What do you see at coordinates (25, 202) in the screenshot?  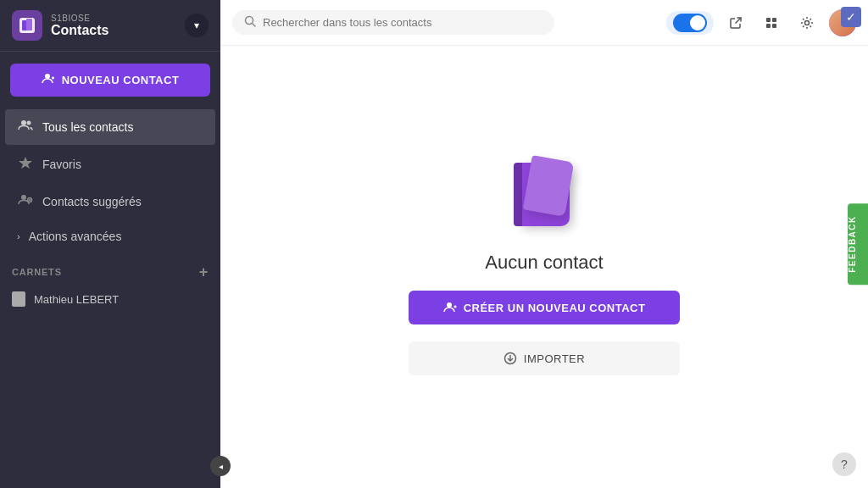 I see `user-suggest-icon` at bounding box center [25, 202].